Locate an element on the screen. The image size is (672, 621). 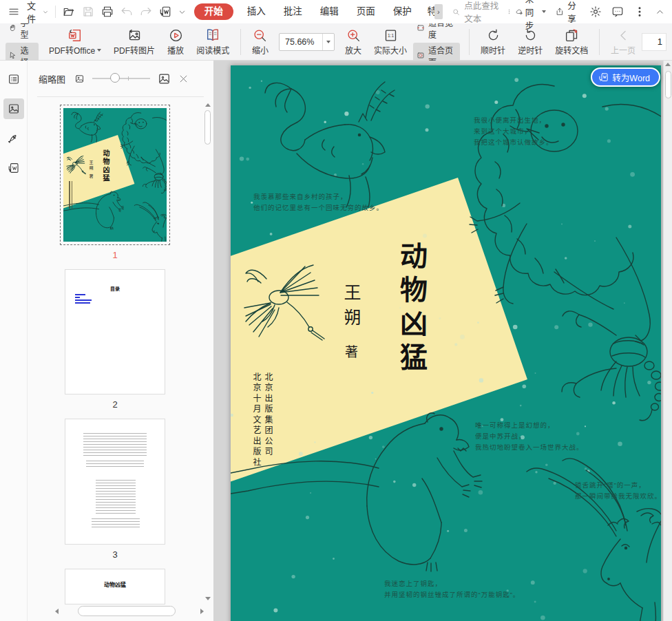
thumb-size-large-icon is located at coordinates (164, 78).